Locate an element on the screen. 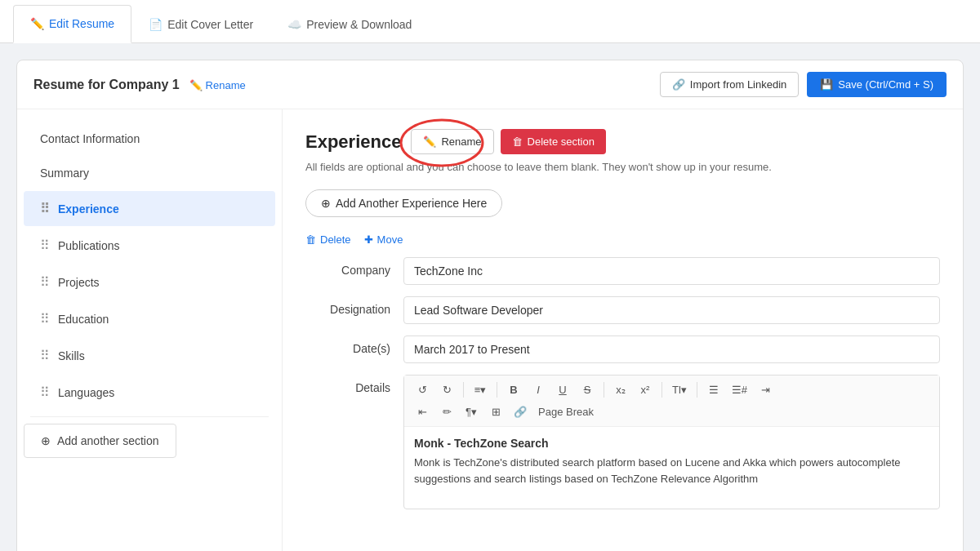  section-title: Experience is located at coordinates (353, 142).